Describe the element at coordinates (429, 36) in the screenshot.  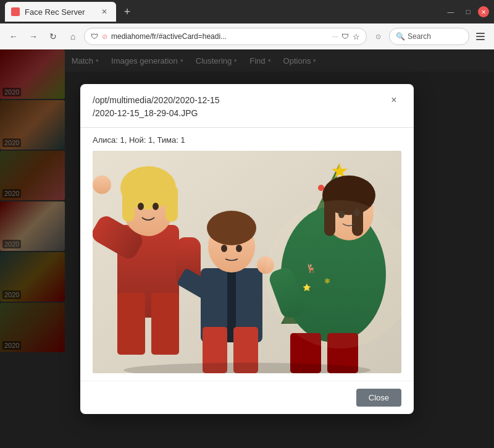
I see `search-box: 🔍 Search` at that location.